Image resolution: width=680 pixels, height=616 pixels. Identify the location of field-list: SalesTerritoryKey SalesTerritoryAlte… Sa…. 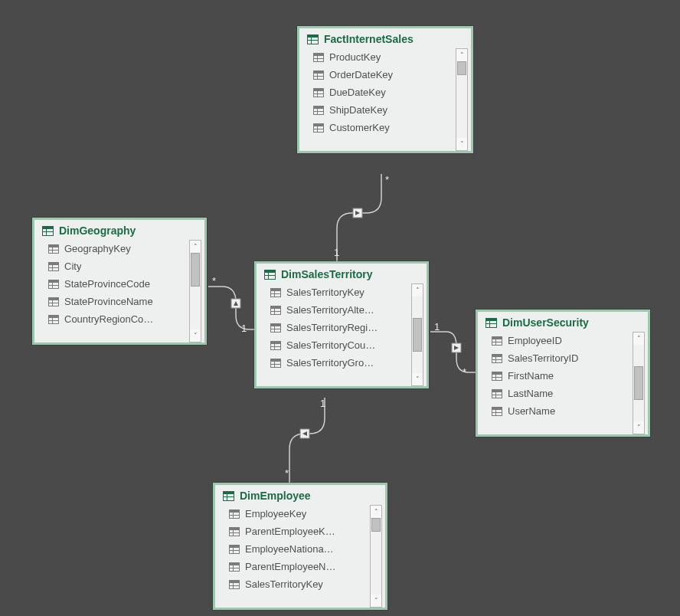
(334, 335).